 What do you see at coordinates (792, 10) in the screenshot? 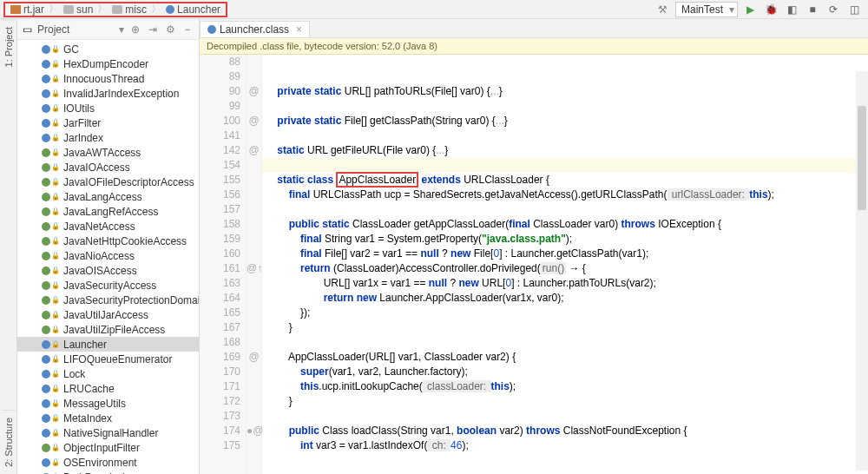
I see `coverage-icon: ◧` at bounding box center [792, 10].